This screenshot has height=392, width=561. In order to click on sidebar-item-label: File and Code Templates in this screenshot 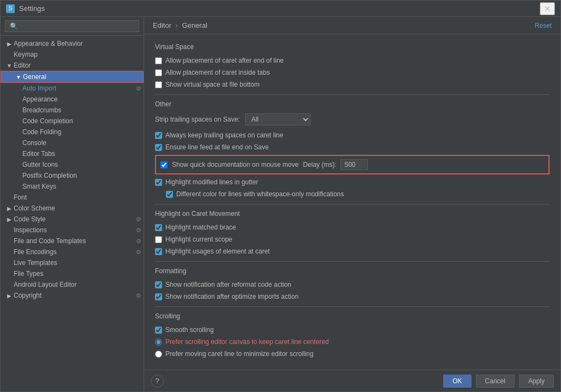, I will do `click(50, 241)`.